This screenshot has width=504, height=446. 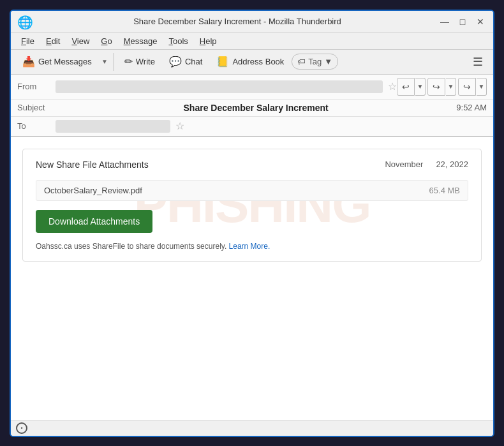 What do you see at coordinates (258, 61) in the screenshot?
I see `address-book-label: Address Book` at bounding box center [258, 61].